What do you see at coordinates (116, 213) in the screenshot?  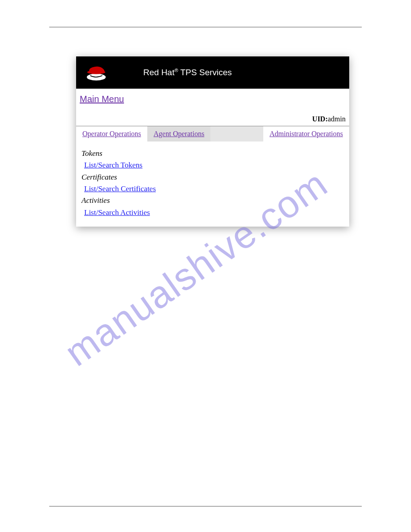 I see `list-search-activities-link: List/Search Activities` at bounding box center [116, 213].